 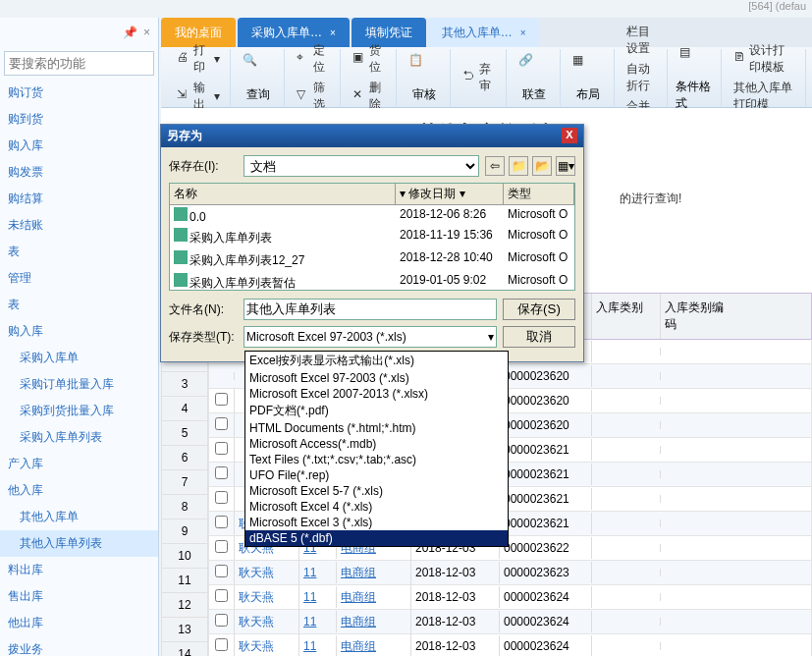 What do you see at coordinates (372, 281) in the screenshot?
I see `file-row: 采购入库单列表暂估2019-01-05 9:02Microsoft O` at bounding box center [372, 281].